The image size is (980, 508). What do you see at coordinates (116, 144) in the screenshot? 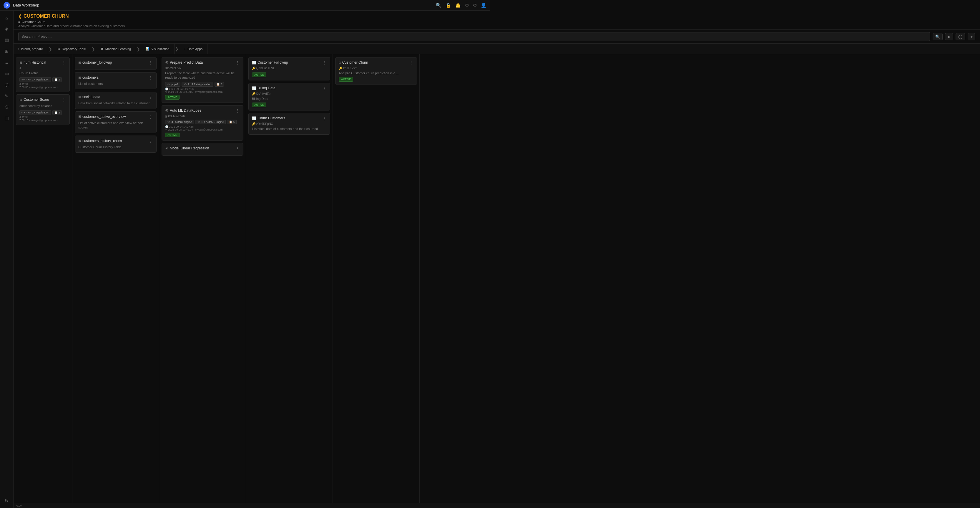
I see `card-customers-history-churn: ⊞ customers_history_churn ⋮ Customer Chu…` at bounding box center [116, 144].